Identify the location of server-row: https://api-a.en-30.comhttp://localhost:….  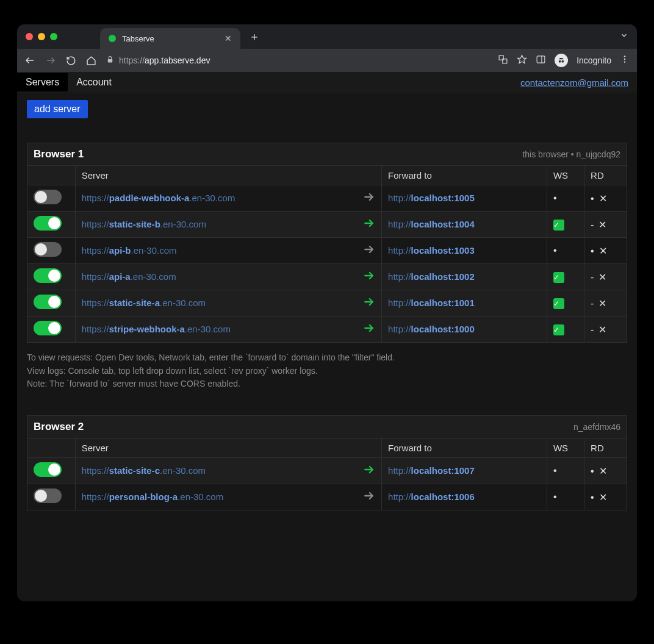
(327, 277).